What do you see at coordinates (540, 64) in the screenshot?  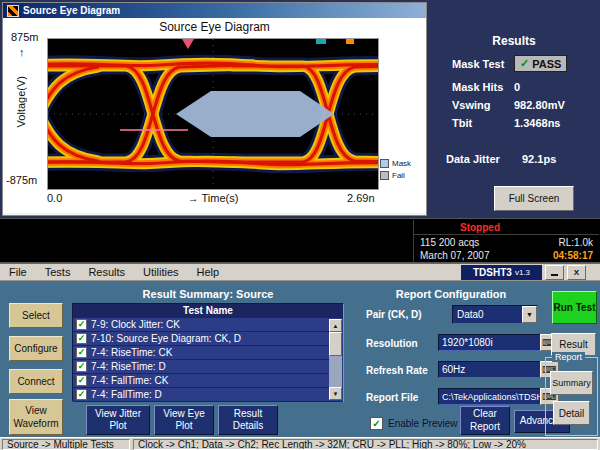 I see `mask-test-pass-badge: ✓ PASS` at bounding box center [540, 64].